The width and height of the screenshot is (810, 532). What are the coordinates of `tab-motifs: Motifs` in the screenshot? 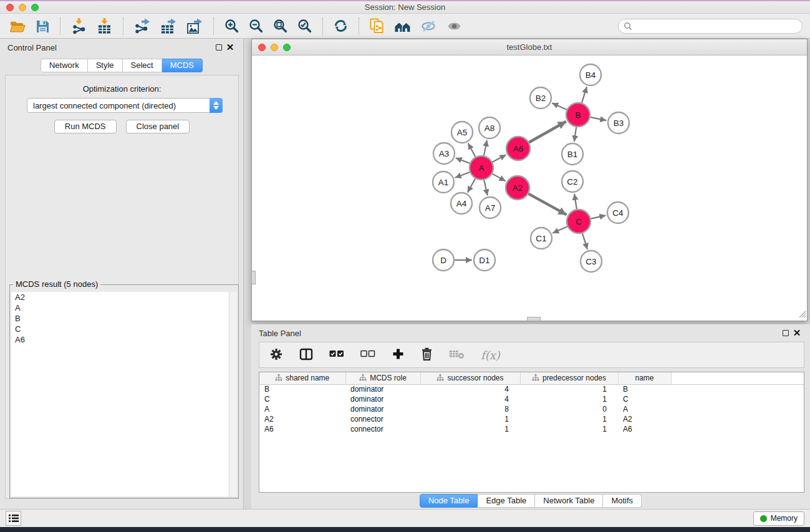 It's located at (622, 501).